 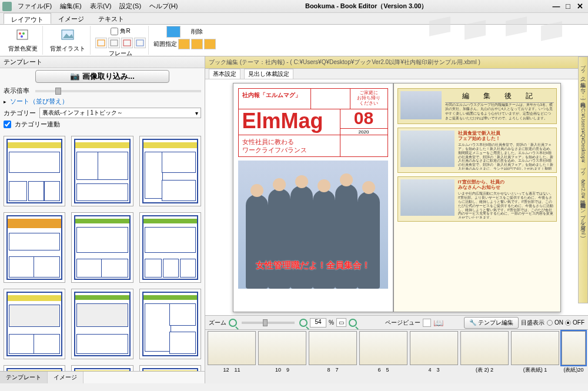 I want to click on window-close: ✕, so click(x=580, y=6).